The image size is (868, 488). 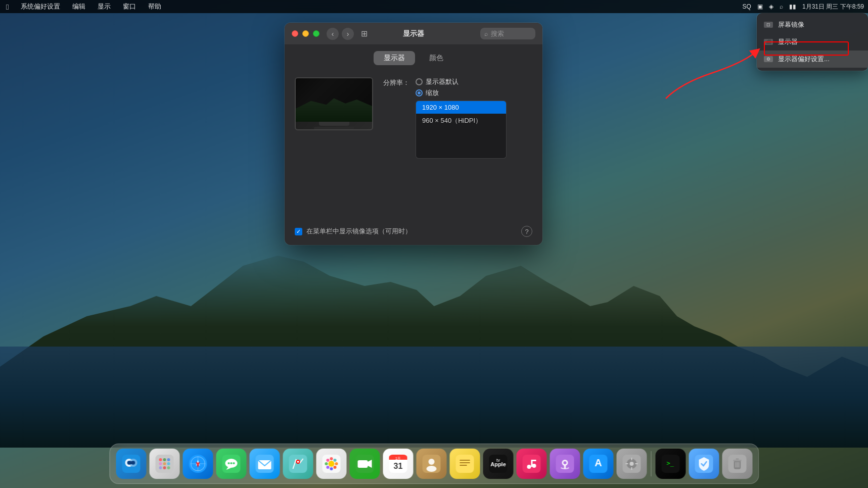 What do you see at coordinates (419, 93) in the screenshot?
I see `radio-scaled-dot` at bounding box center [419, 93].